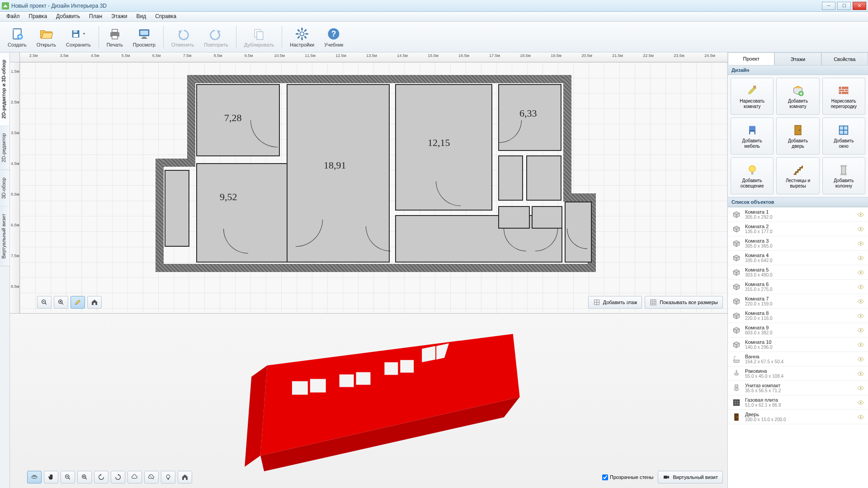 The width and height of the screenshot is (868, 488). I want to click on left-tab-1: 2D-редактор, so click(5, 148).